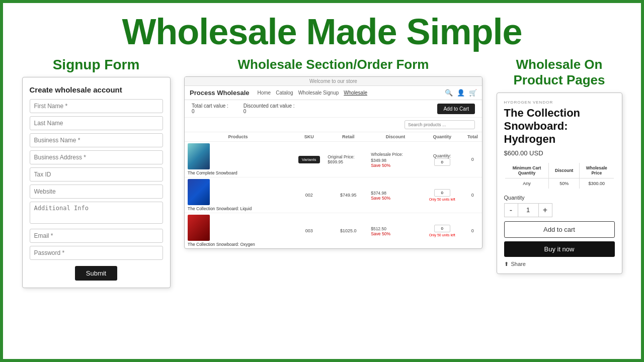 This screenshot has height=362, width=644. Describe the element at coordinates (395, 195) in the screenshot. I see `product-discount-2: $374.98 Save 50%` at that location.